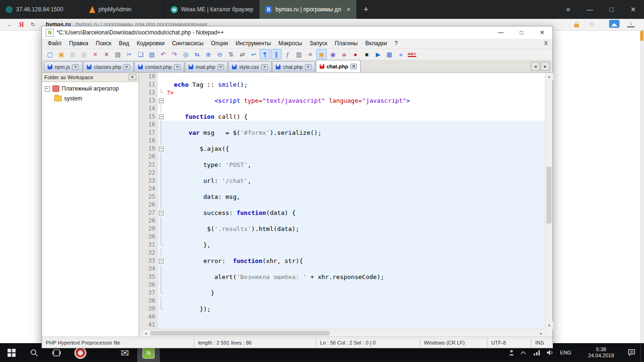  Describe the element at coordinates (347, 140) in the screenshot. I see `code-line: 18` at that location.